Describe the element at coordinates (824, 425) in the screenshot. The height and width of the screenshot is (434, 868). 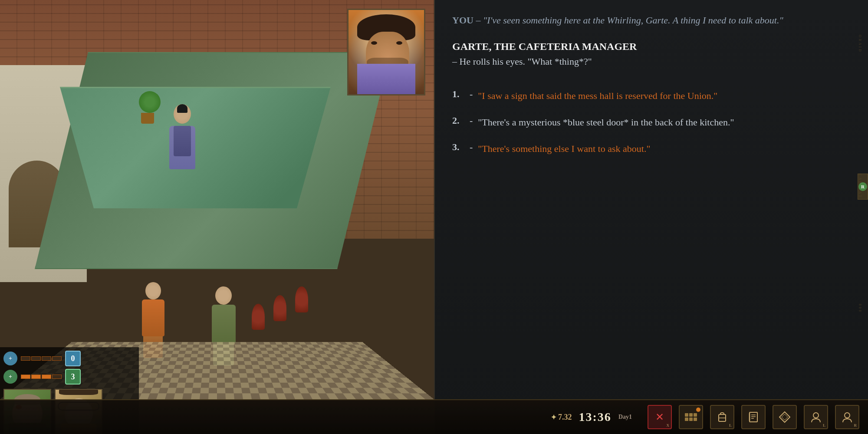
I see `char-l-label: L` at that location.